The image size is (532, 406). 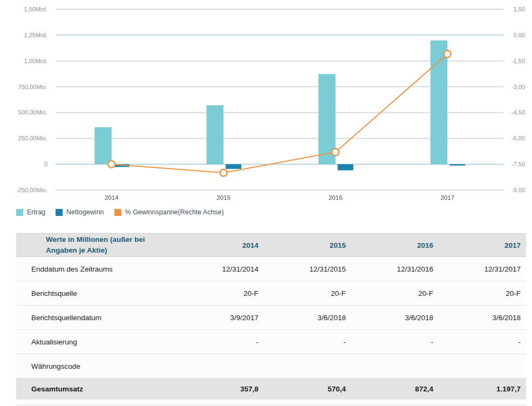 I want to click on legend-item: Ertrag, so click(x=31, y=212).